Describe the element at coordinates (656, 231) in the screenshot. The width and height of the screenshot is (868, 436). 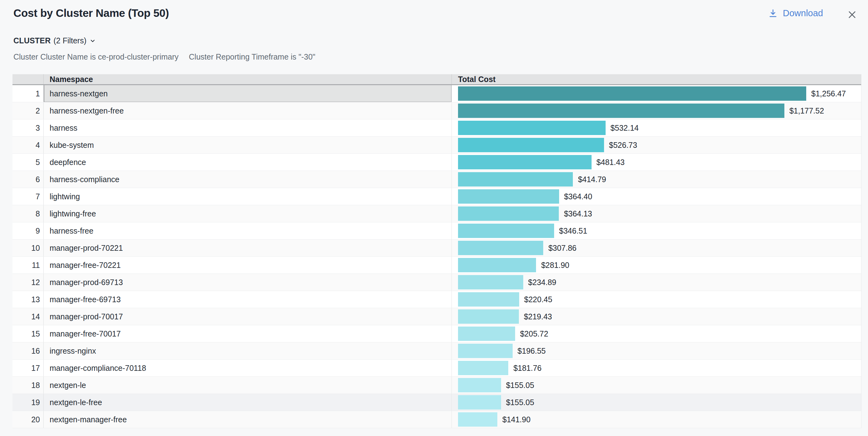
I see `total-cost-cell: $346.51` at that location.